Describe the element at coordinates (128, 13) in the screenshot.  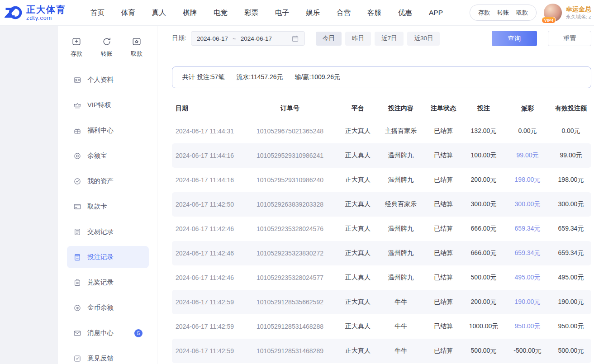
I see `nav-item: 体育` at that location.